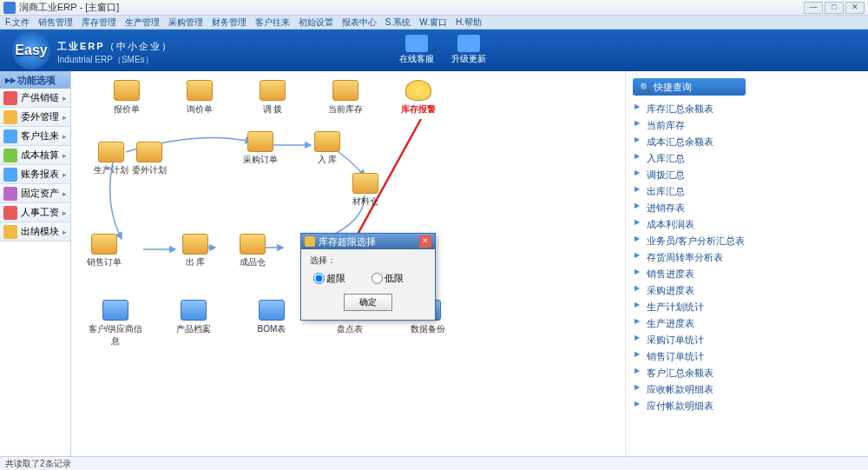 The width and height of the screenshot is (868, 470). Describe the element at coordinates (834, 8) in the screenshot. I see `maximize-button: □` at that location.